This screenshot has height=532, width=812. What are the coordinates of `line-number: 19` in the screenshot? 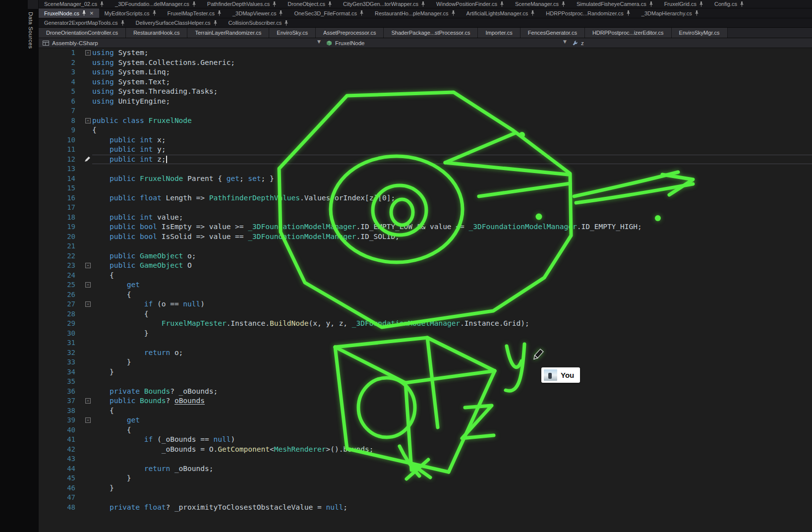 It's located at (57, 227).